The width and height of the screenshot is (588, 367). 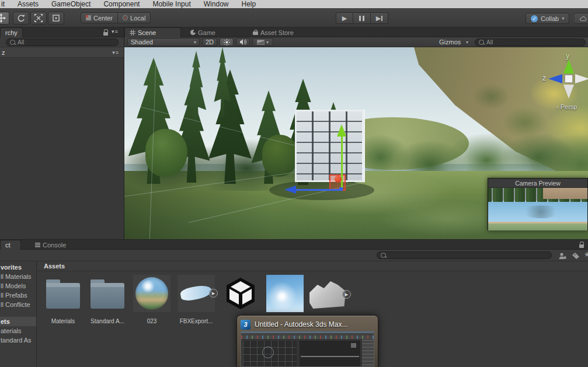 I want to click on rotate-tool-button, so click(x=21, y=18).